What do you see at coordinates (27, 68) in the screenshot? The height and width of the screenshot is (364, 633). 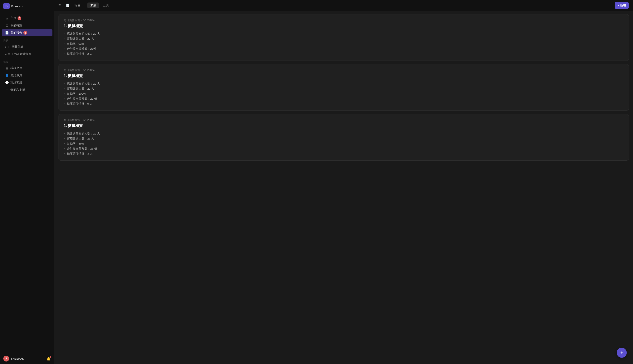 I see `sidebar-item-templates: ◎ 模板應用` at bounding box center [27, 68].